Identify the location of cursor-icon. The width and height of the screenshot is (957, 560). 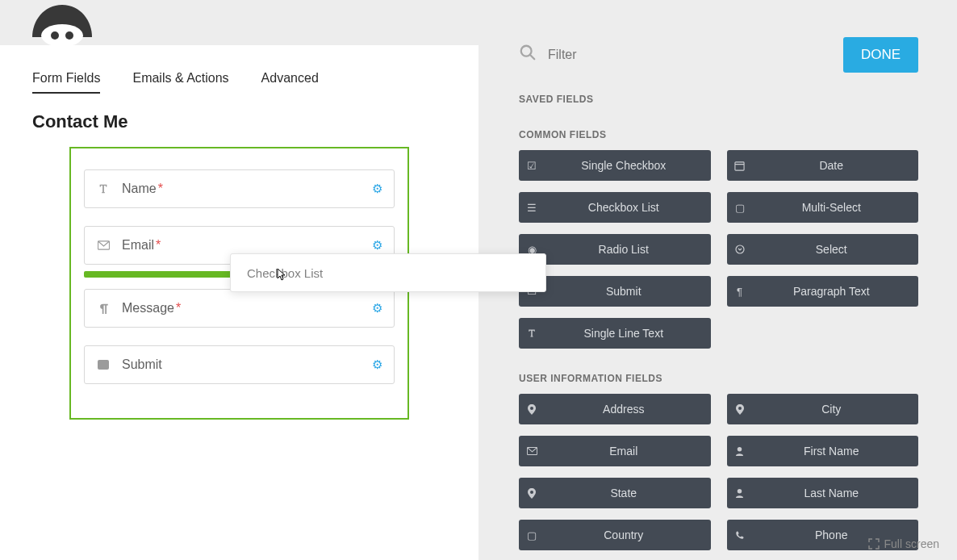
(281, 277).